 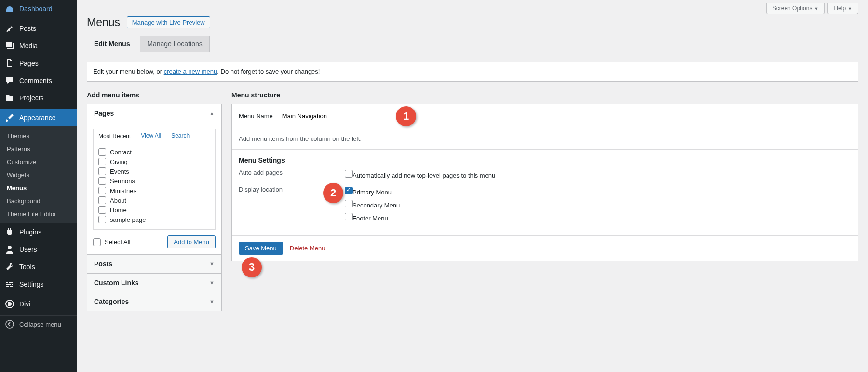 I want to click on save-menu-button: Save Menu, so click(x=261, y=248).